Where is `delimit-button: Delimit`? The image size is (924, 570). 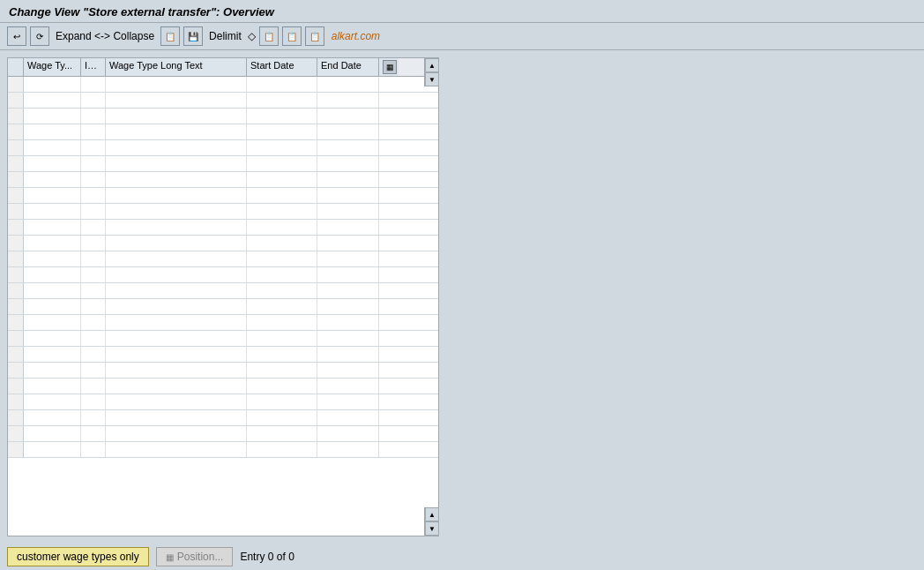
delimit-button: Delimit is located at coordinates (226, 36).